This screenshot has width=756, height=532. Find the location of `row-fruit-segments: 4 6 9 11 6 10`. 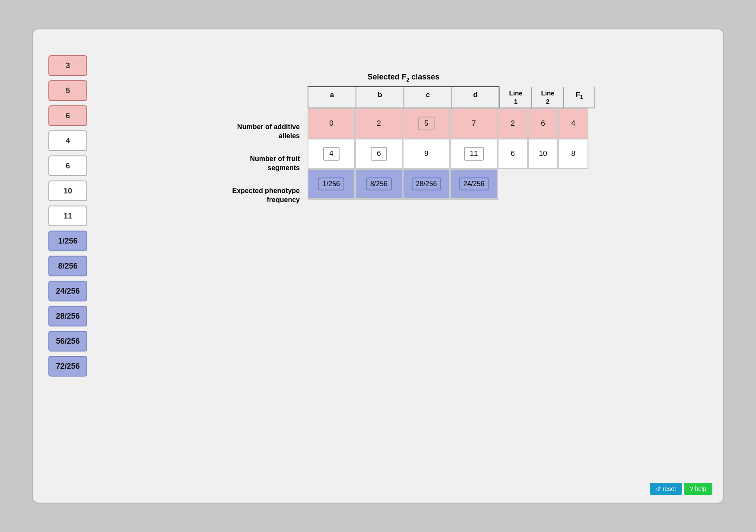

row-fruit-segments: 4 6 9 11 6 10 is located at coordinates (451, 154).